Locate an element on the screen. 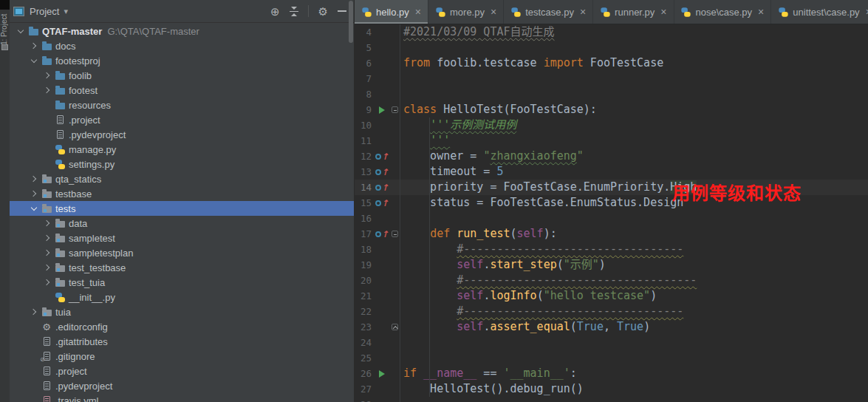  tree-scrollbar is located at coordinates (351, 22).